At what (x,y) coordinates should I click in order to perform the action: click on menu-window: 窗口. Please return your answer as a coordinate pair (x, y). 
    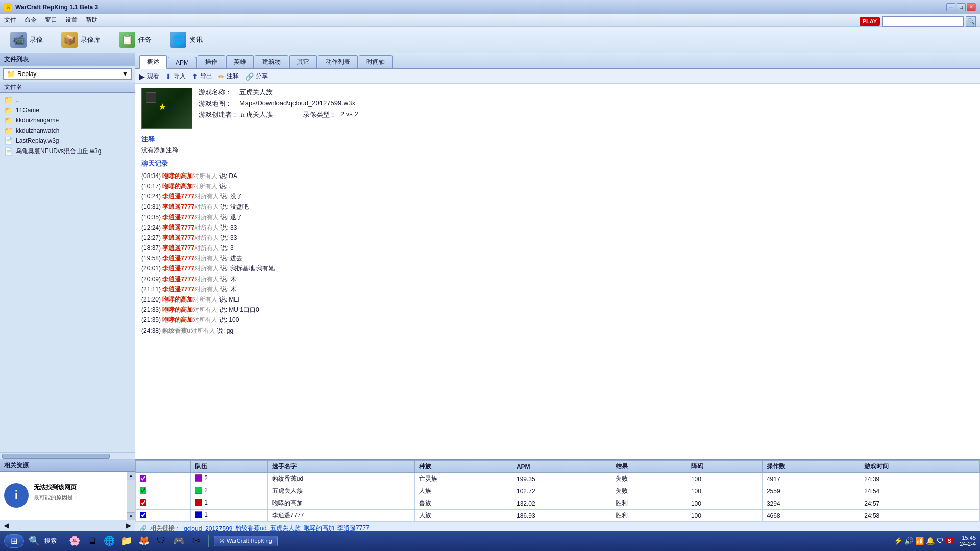
    Looking at the image, I should click on (51, 20).